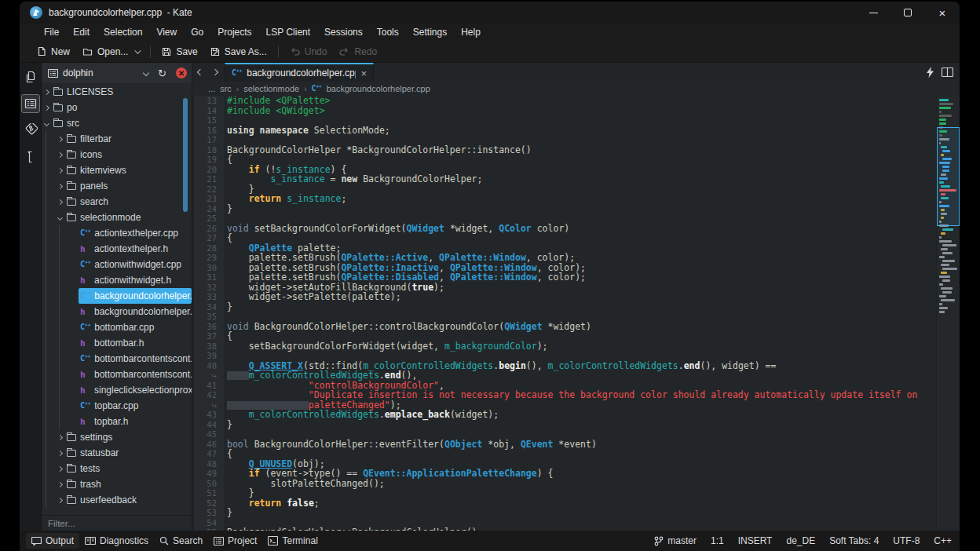 This screenshot has height=551, width=980. Describe the element at coordinates (129, 484) in the screenshot. I see `tree-item-body: trash` at that location.